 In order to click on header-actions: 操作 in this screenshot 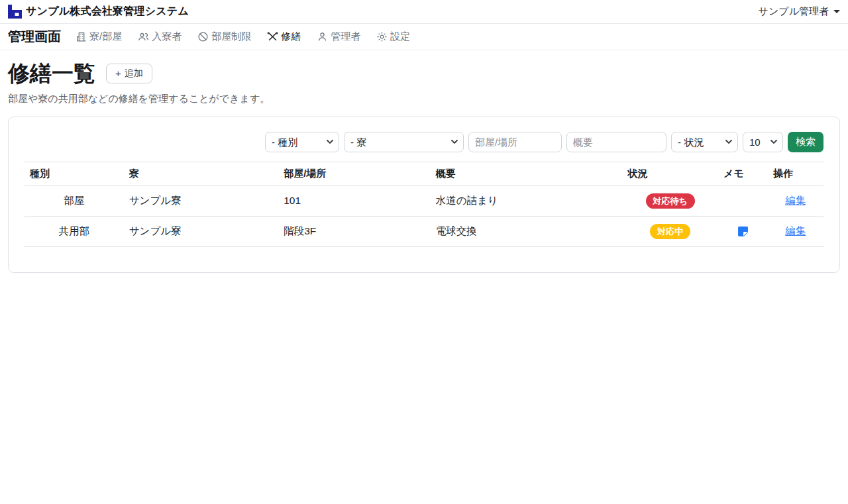, I will do `click(796, 174)`.